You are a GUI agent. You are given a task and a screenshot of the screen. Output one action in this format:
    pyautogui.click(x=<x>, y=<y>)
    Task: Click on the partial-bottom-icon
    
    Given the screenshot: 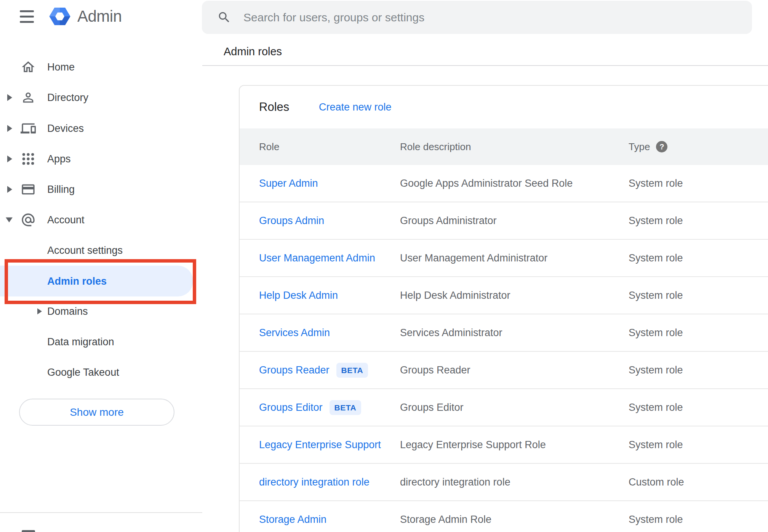 What is the action you would take?
    pyautogui.click(x=28, y=531)
    